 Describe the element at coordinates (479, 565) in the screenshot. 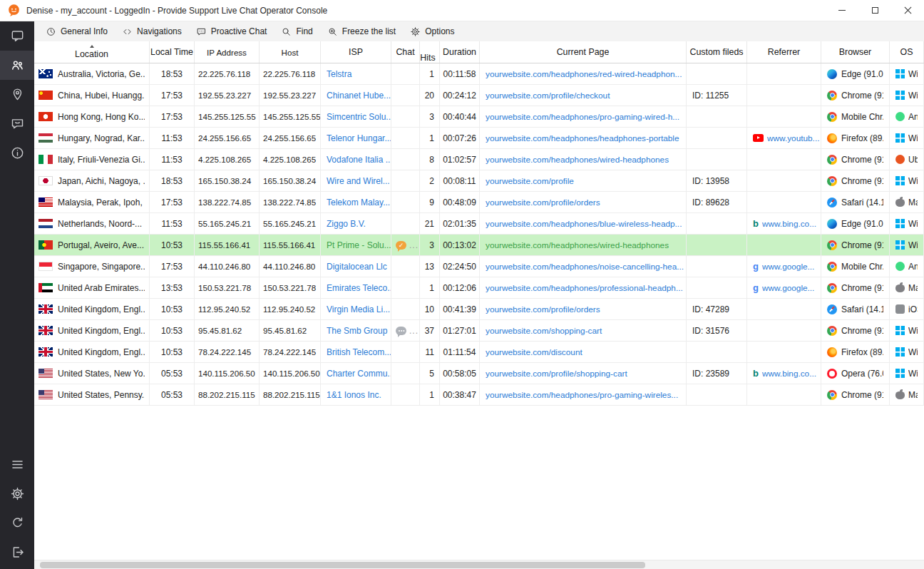

I see `horizontal-scrollbar` at that location.